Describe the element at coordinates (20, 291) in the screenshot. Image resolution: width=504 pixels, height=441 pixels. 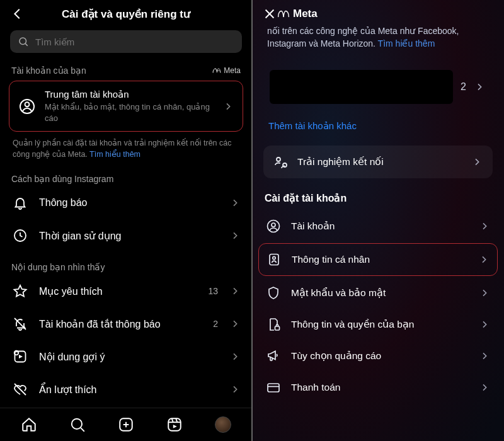
I see `star-icon` at that location.